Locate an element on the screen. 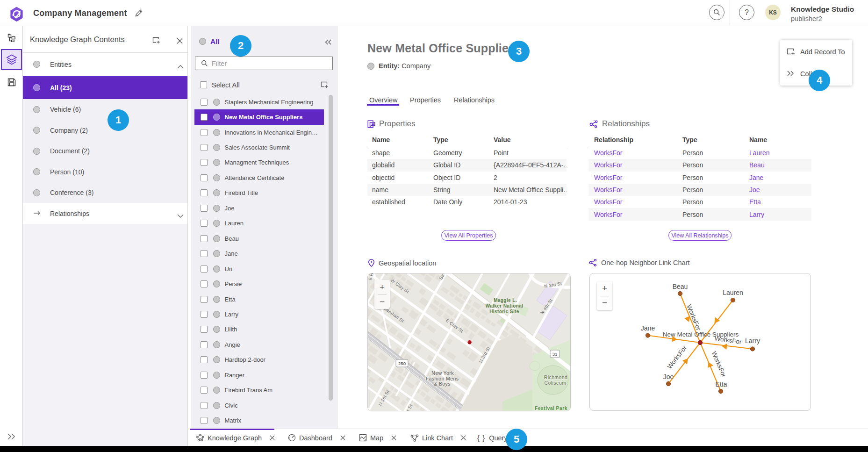 The width and height of the screenshot is (868, 452). svg-text: Walker National is located at coordinates (505, 306).